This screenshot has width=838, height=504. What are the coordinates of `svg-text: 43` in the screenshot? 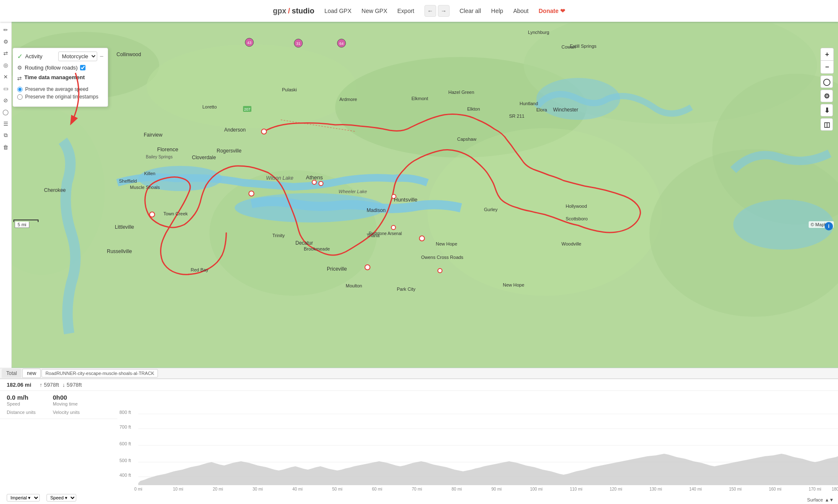 It's located at (249, 43).